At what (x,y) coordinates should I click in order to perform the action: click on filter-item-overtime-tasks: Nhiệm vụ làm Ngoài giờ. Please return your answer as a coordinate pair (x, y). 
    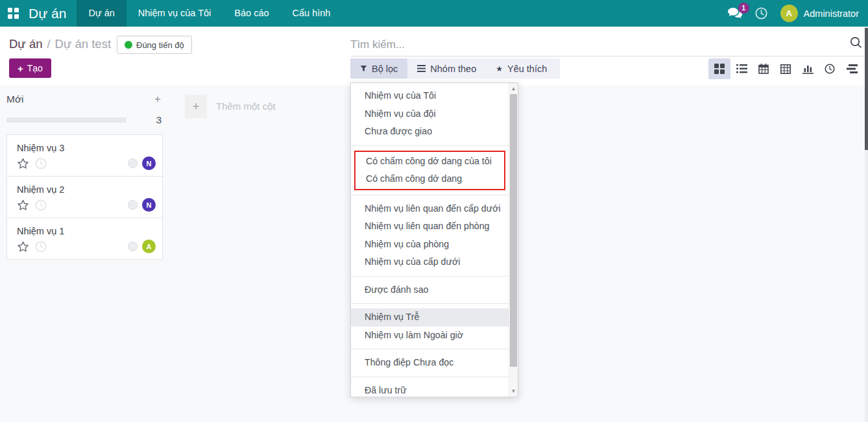
    Looking at the image, I should click on (429, 336).